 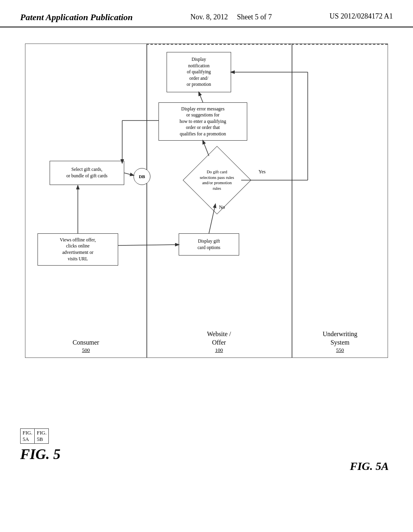 What do you see at coordinates (369, 466) in the screenshot?
I see `fig-5a-bottom-right: FIG. 5A` at bounding box center [369, 466].